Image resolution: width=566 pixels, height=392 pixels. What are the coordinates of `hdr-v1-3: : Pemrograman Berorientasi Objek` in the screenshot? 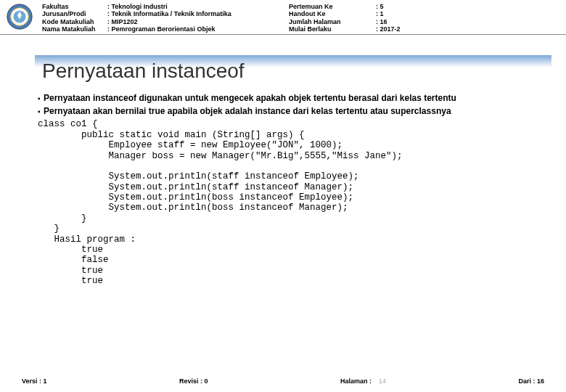 It's located at (198, 29).